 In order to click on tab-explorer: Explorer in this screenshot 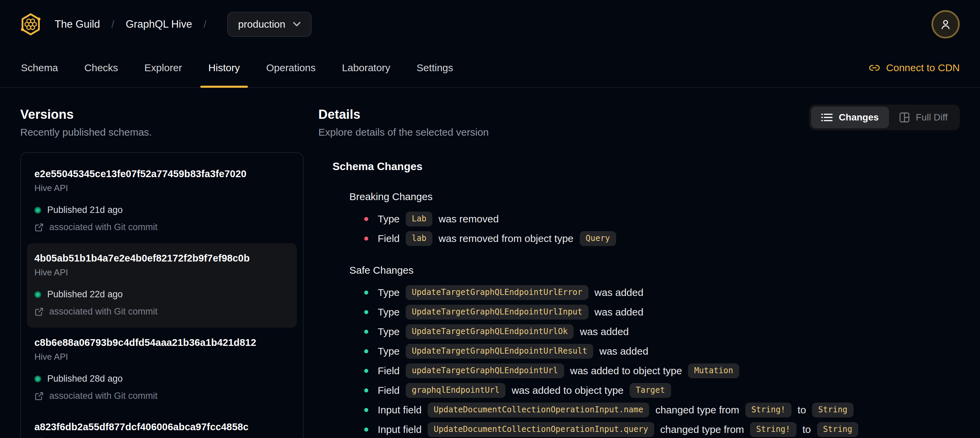, I will do `click(163, 68)`.